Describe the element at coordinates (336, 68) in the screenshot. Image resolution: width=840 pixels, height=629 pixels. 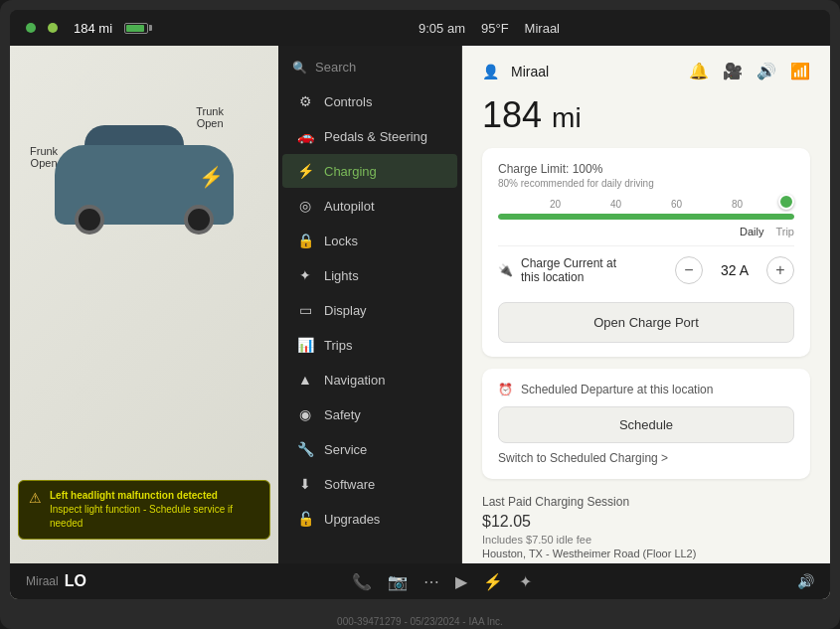
I see `search-placeholder: Search` at that location.